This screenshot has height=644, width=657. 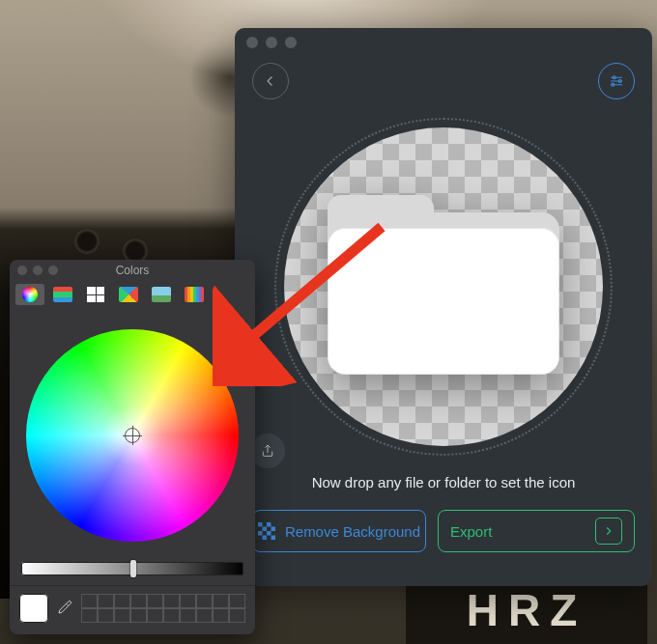 What do you see at coordinates (132, 569) in the screenshot?
I see `brightness-slider` at bounding box center [132, 569].